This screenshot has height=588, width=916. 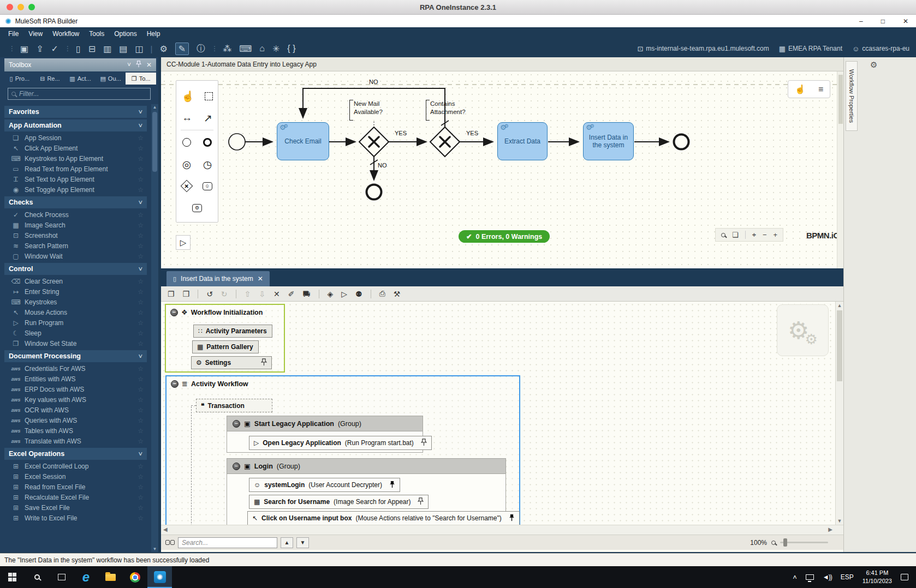 What do you see at coordinates (61, 577) in the screenshot?
I see `task-view-button` at bounding box center [61, 577].